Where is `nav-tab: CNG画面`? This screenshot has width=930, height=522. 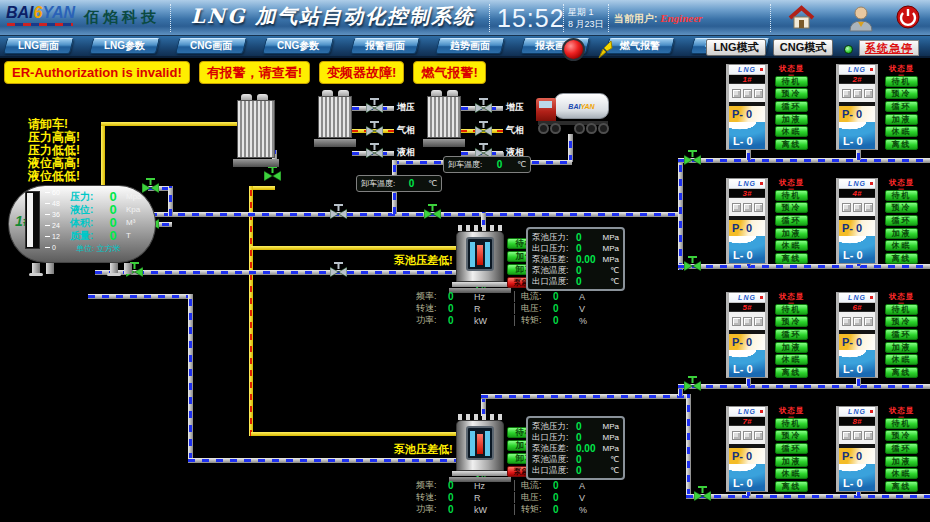
nav-tab: CNG画面 is located at coordinates (211, 46).